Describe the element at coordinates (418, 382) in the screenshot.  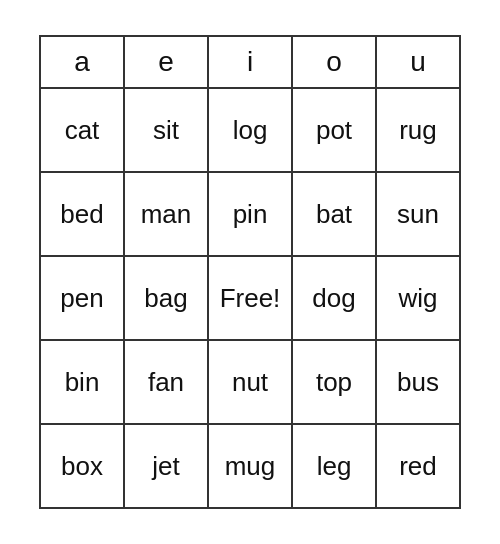
I see `cell-r3-c4: bus` at that location.